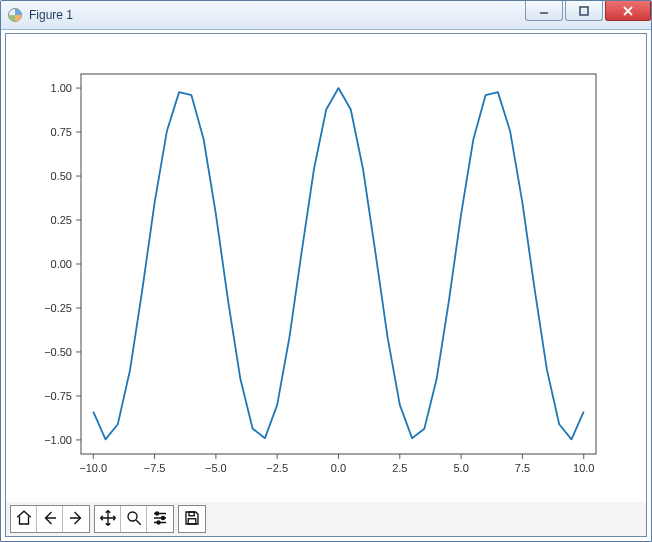 The width and height of the screenshot is (652, 542). Describe the element at coordinates (58, 308) in the screenshot. I see `y-tick-label: −0.25` at that location.